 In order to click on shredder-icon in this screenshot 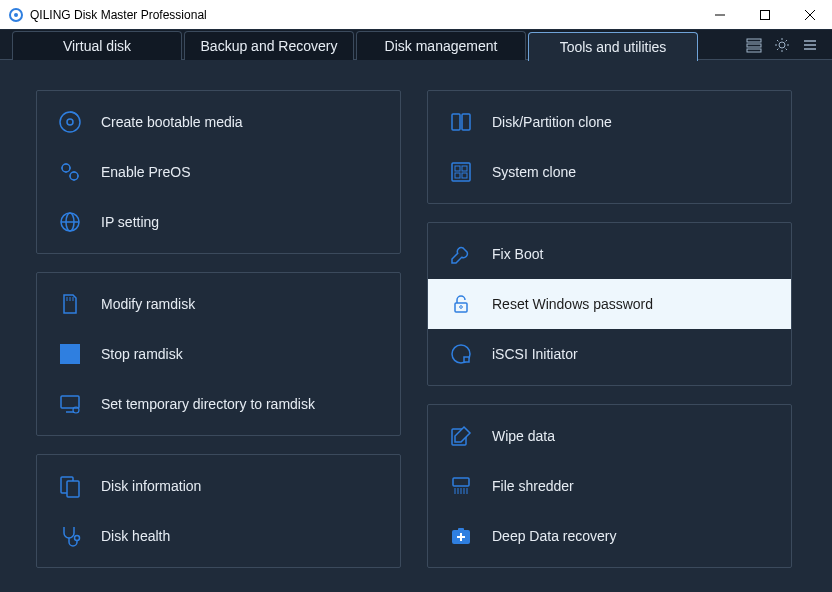, I will do `click(461, 486)`.